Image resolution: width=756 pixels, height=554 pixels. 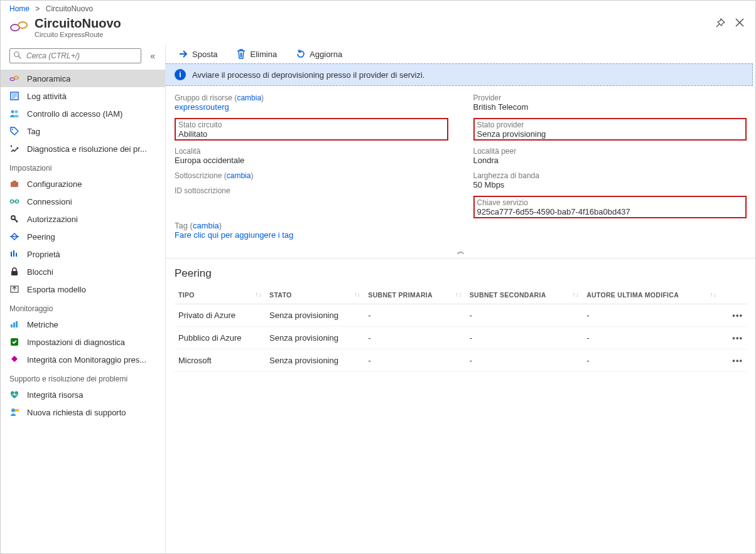 What do you see at coordinates (461, 251) in the screenshot?
I see `expand-chevron-icon: ︽` at bounding box center [461, 251].